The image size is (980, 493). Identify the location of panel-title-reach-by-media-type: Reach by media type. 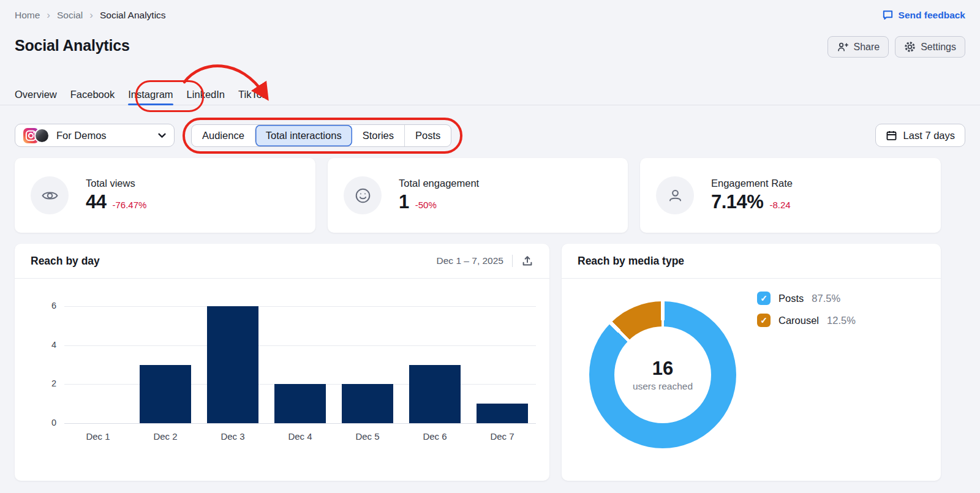
(631, 261).